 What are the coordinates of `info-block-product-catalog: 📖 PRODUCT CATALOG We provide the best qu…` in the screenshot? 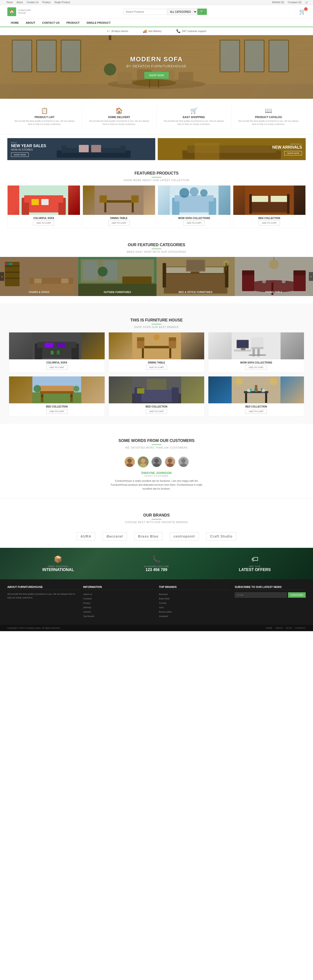 It's located at (269, 116).